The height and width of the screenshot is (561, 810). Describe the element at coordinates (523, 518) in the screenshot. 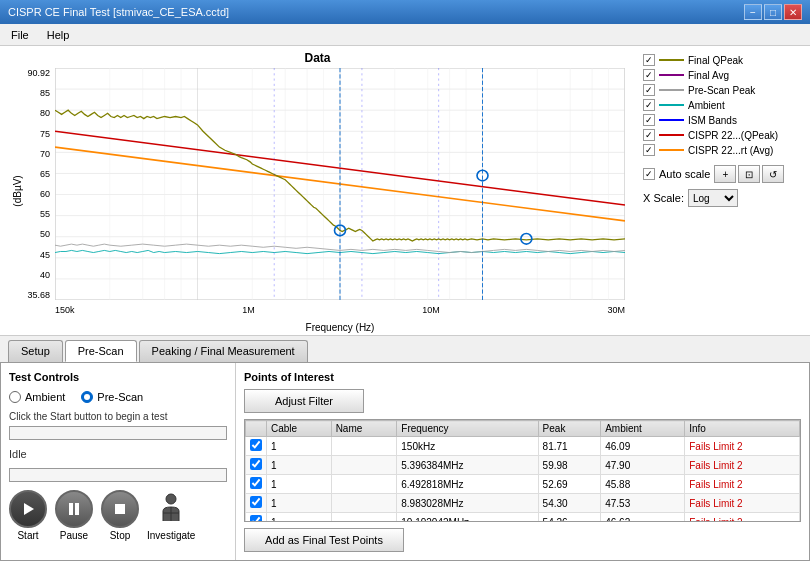

I see `table-row: 1 10.192042MHz 54.26 46.62 Fails Limit 2` at that location.